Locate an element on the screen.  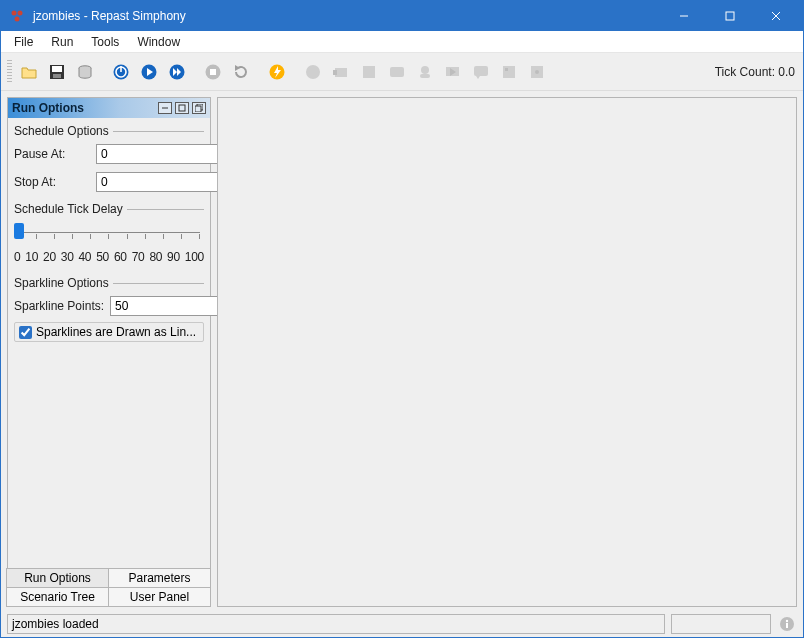
tick-delay-slider is located at coordinates (109, 234).